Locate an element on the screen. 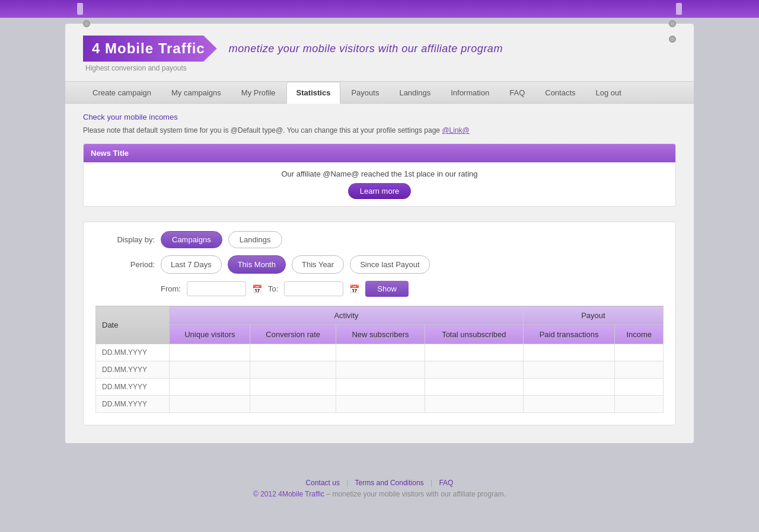 The image size is (759, 532). last7-button: Last 7 Days is located at coordinates (191, 264).